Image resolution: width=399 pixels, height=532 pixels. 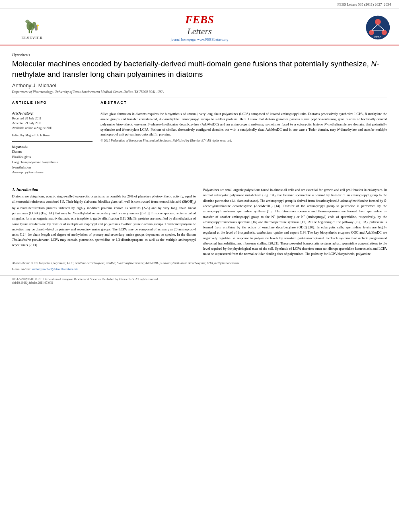 What do you see at coordinates (200, 139) in the screenshot?
I see `article-meta-abstract: Article info Article history: Received 2…` at bounding box center [200, 139].